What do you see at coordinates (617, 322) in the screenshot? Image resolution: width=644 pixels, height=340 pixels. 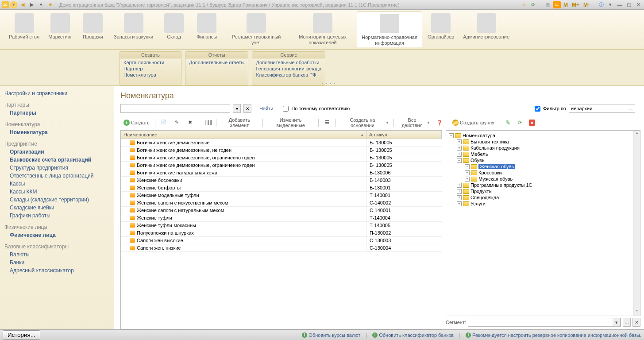 I see `segment-dropdown-icon: ▾` at bounding box center [617, 322].